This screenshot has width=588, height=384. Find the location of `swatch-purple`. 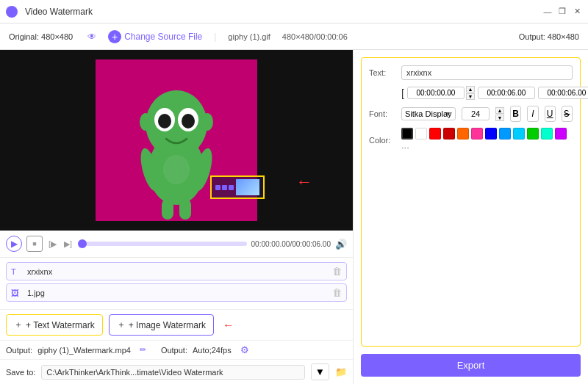

swatch-purple is located at coordinates (561, 134).